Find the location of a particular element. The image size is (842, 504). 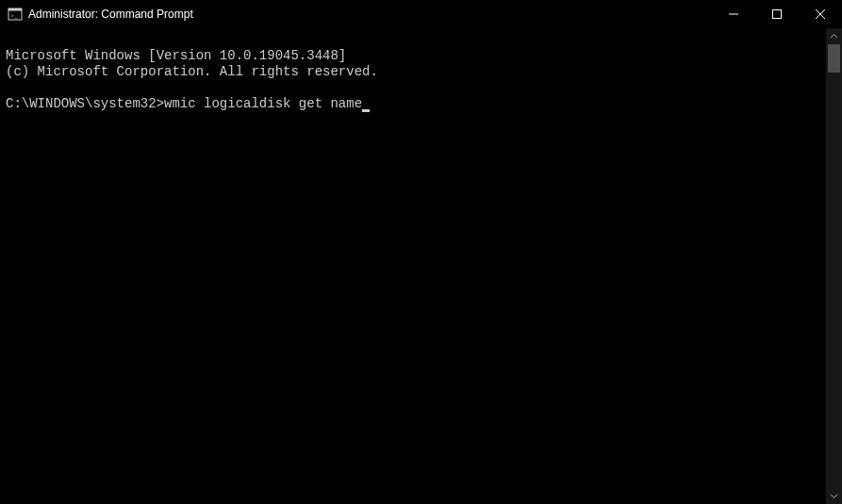

scroll-down-arrow is located at coordinates (834, 496).